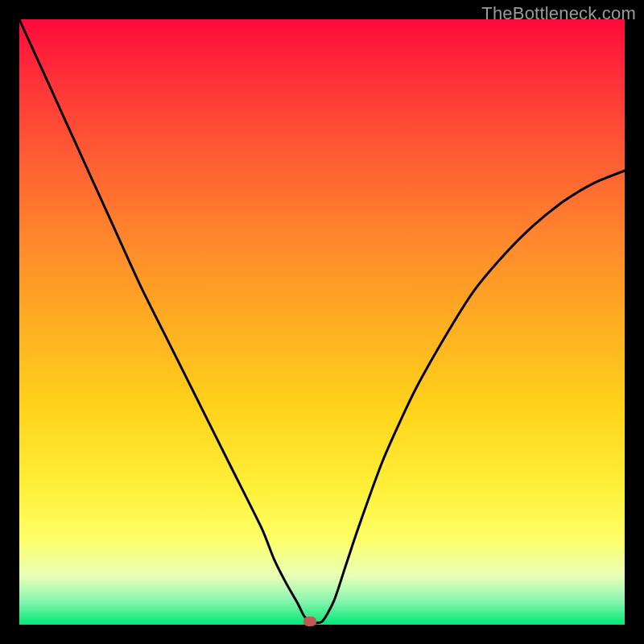 The height and width of the screenshot is (644, 644). Describe the element at coordinates (310, 621) in the screenshot. I see `optimum-marker` at that location.